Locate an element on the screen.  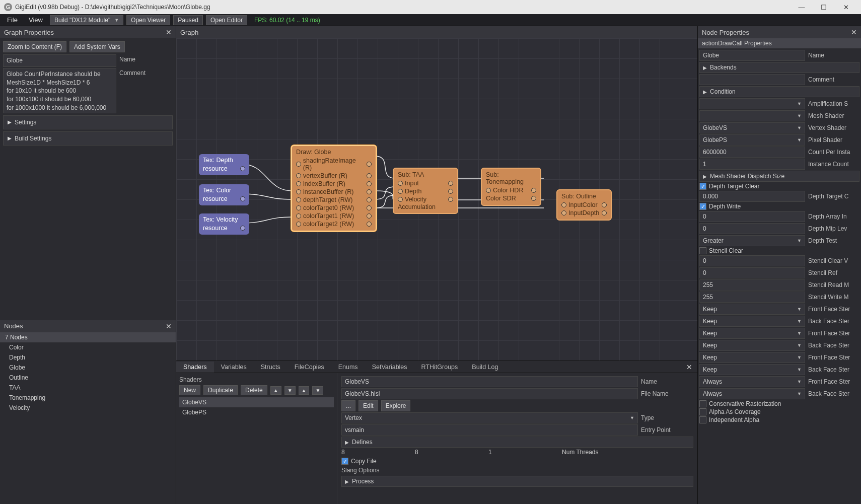
minimize-button: — is located at coordinates (802, 7).